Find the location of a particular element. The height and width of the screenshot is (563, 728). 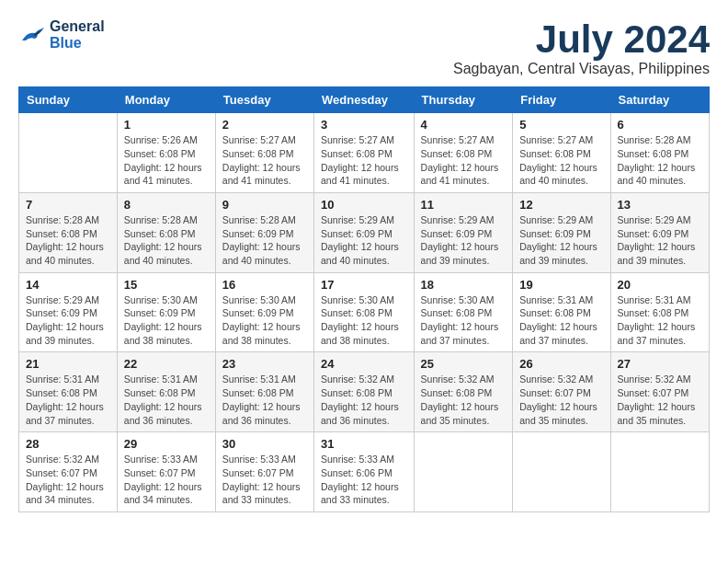

day-number: 25 is located at coordinates (463, 364).